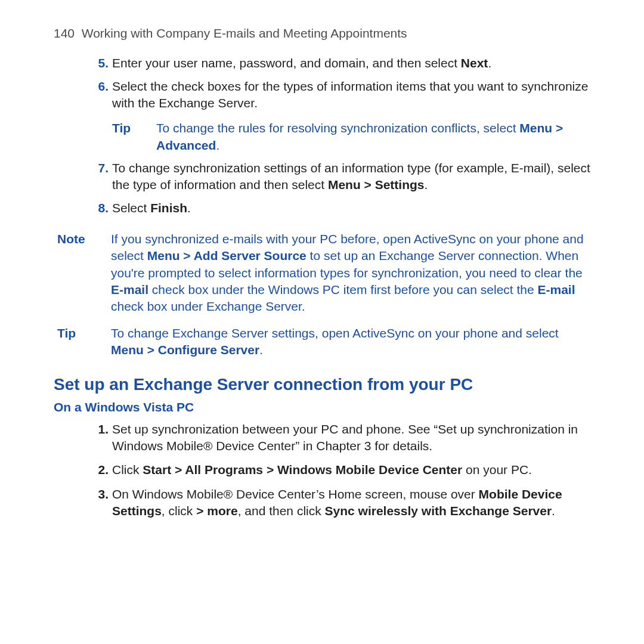 The image size is (644, 644). What do you see at coordinates (322, 273) in the screenshot?
I see `note-block: Note If you synchronized e-mails with yo…` at bounding box center [322, 273].